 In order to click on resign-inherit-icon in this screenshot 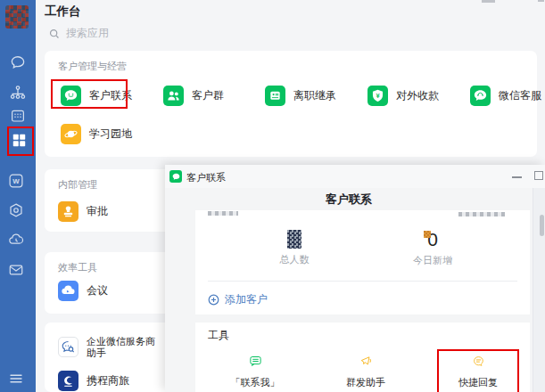, I will do `click(275, 96)`.